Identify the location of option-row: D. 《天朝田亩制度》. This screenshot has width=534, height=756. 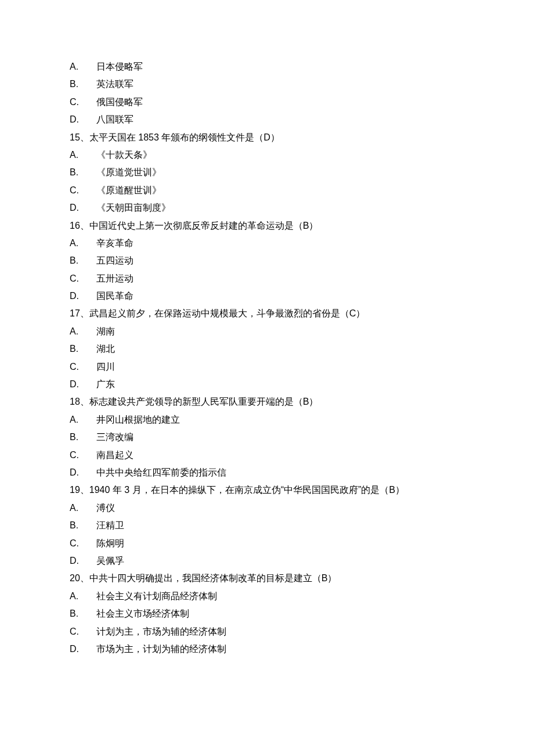
(267, 208).